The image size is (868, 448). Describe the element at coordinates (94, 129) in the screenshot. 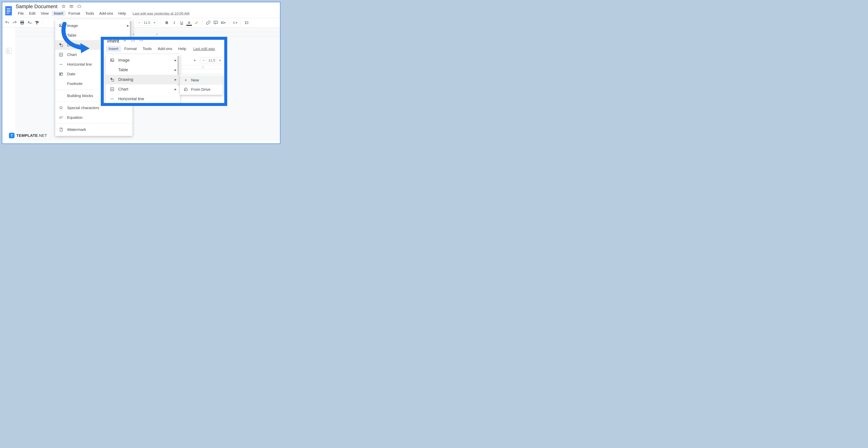

I see `insert-watermark: Watermark` at that location.